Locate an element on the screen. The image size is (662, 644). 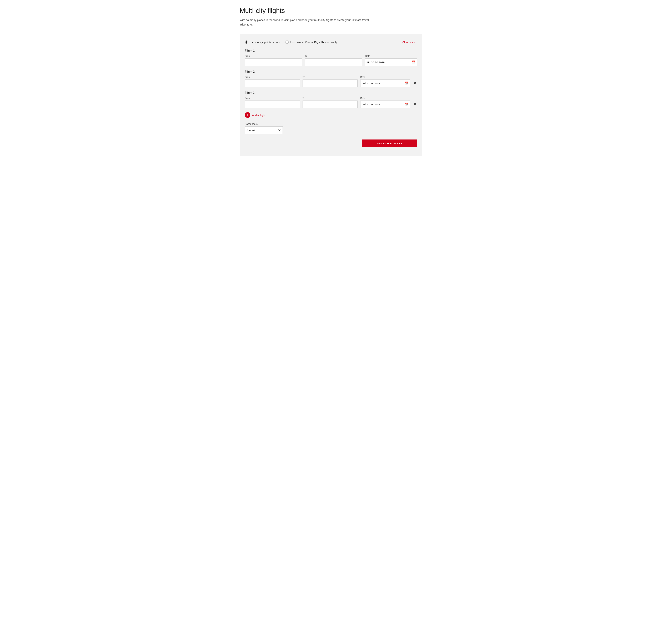
flight-3-to-input is located at coordinates (330, 104).